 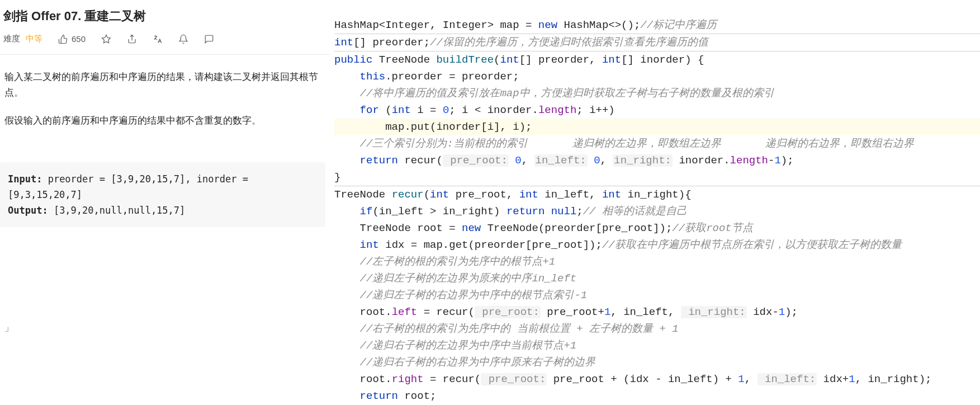 I want to click on problem-title: 剑指 Offer 07. 重建二叉树, so click(x=165, y=20).